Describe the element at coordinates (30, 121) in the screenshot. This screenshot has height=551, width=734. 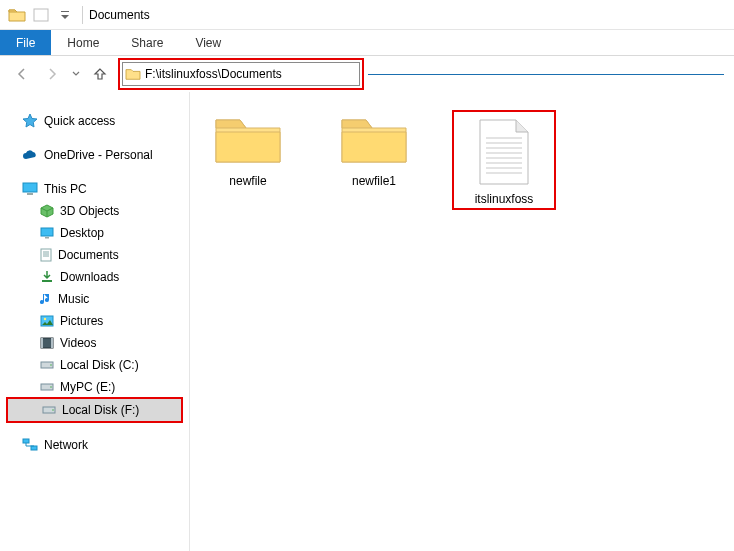
I see `star-icon` at that location.